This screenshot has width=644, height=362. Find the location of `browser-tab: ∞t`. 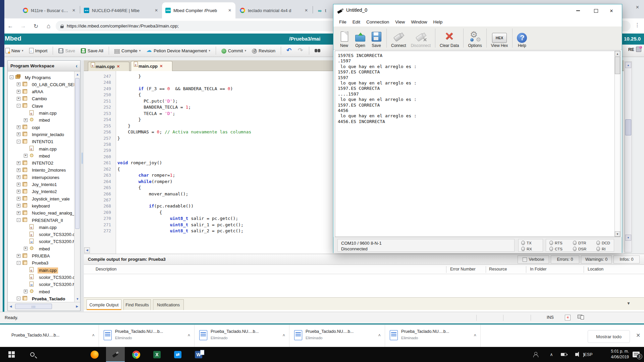

browser-tab: ∞t is located at coordinates (323, 10).